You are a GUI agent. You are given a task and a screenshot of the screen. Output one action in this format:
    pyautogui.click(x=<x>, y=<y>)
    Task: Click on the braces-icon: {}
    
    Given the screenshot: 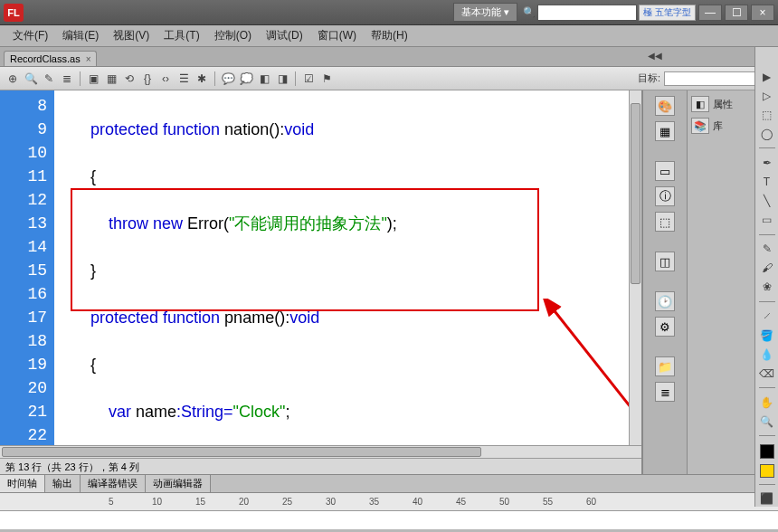 What is the action you would take?
    pyautogui.click(x=147, y=79)
    